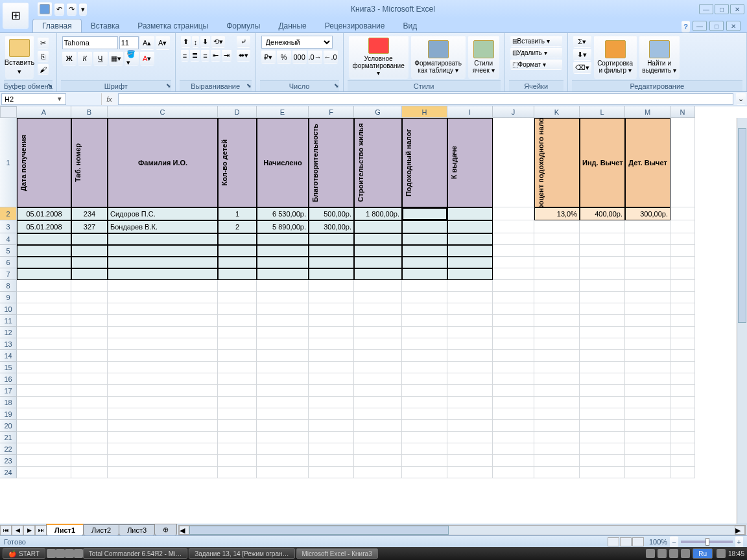 The image size is (747, 560). What do you see at coordinates (237, 251) in the screenshot?
I see `cell-D5` at bounding box center [237, 251].